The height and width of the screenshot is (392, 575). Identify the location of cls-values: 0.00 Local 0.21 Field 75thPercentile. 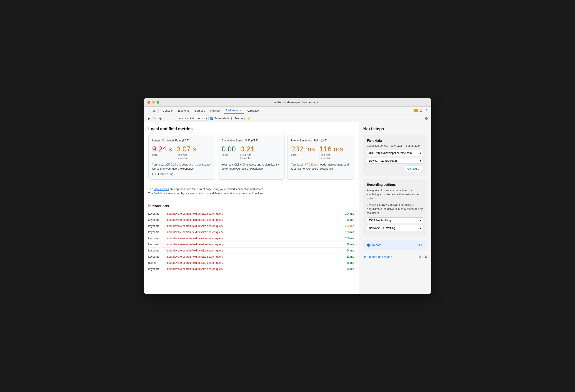
(251, 152).